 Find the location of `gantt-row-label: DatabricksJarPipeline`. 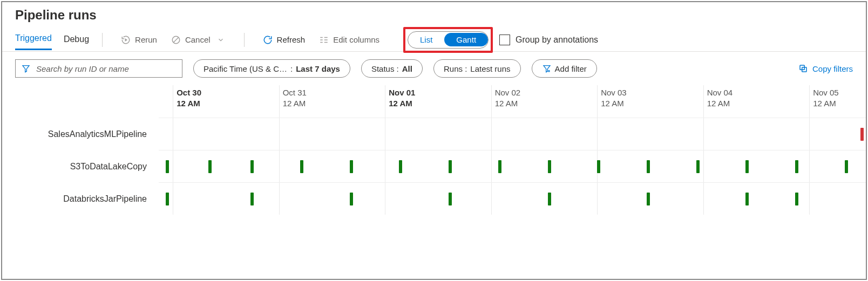

gantt-row-label: DatabricksJarPipeline is located at coordinates (80, 199).